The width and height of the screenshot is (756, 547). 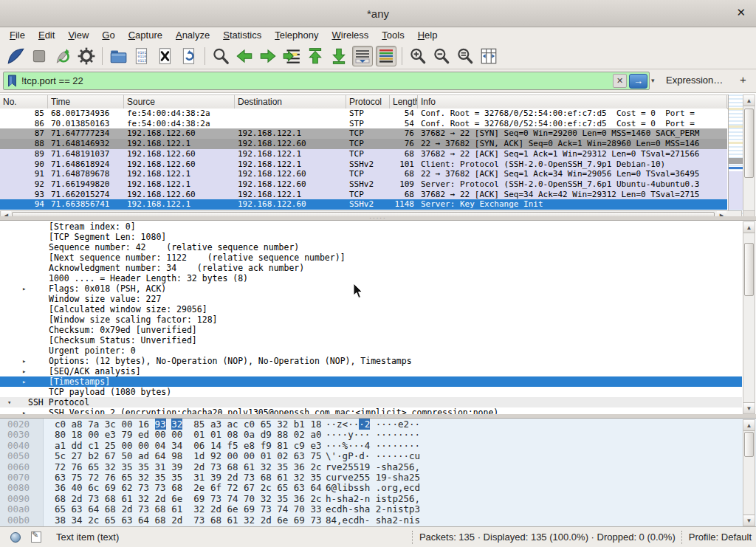 What do you see at coordinates (371, 340) in the screenshot?
I see `detail-line: [Checksum Status: Unverified]` at bounding box center [371, 340].